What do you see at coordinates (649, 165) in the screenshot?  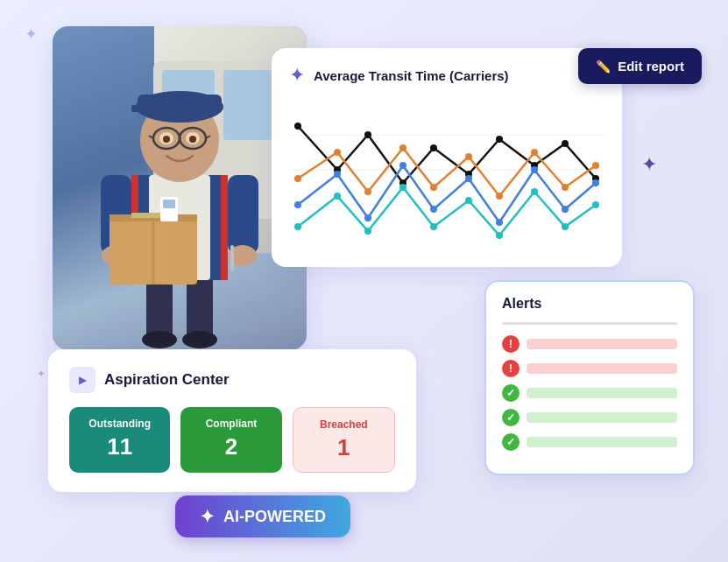 I see `sparkle-decoration-3: ✦` at bounding box center [649, 165].